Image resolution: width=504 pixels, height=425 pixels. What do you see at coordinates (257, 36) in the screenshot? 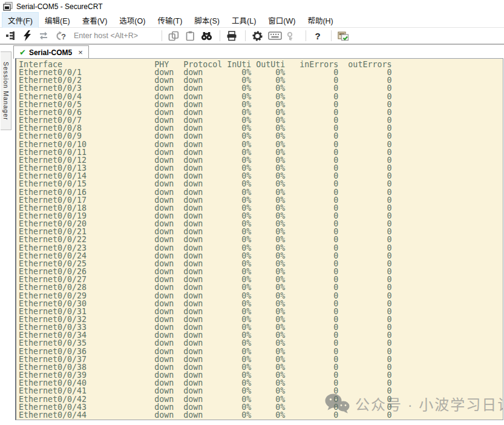
I see `options-gear-icon` at bounding box center [257, 36].